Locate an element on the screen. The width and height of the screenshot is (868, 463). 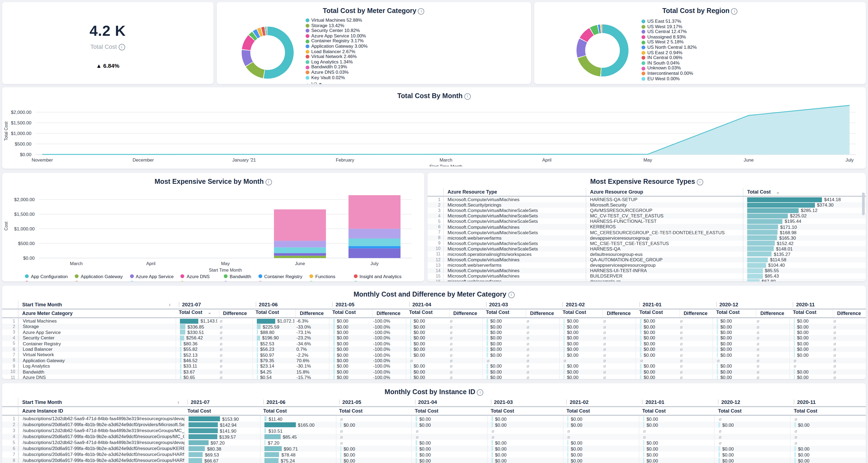
column-header: Azure Resource Type is located at coordinates (514, 192).